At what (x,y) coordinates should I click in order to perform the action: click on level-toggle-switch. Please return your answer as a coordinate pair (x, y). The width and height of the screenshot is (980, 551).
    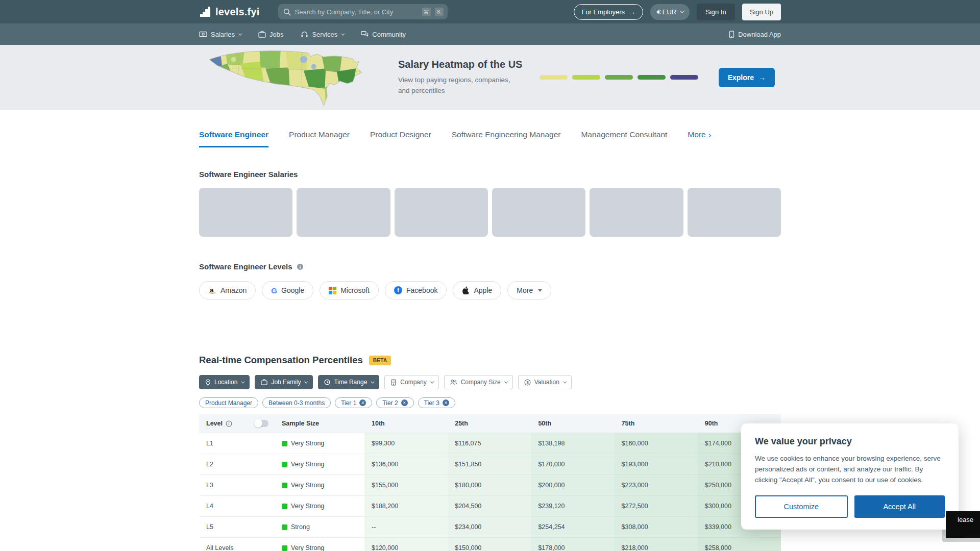
    Looking at the image, I should click on (261, 423).